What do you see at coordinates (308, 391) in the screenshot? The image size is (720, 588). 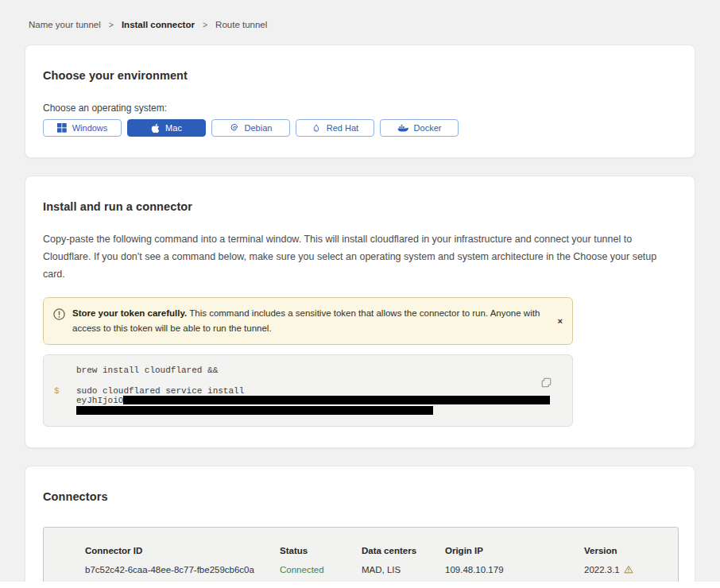 I see `install-command-code-block: brew install cloudflared && $ sudo cloud…` at bounding box center [308, 391].